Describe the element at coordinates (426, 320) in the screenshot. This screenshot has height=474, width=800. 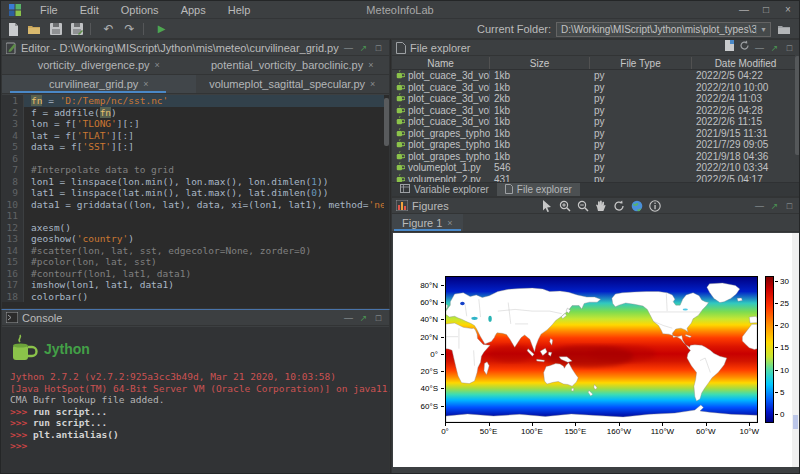
I see `y-tick-label: 40°N` at that location.